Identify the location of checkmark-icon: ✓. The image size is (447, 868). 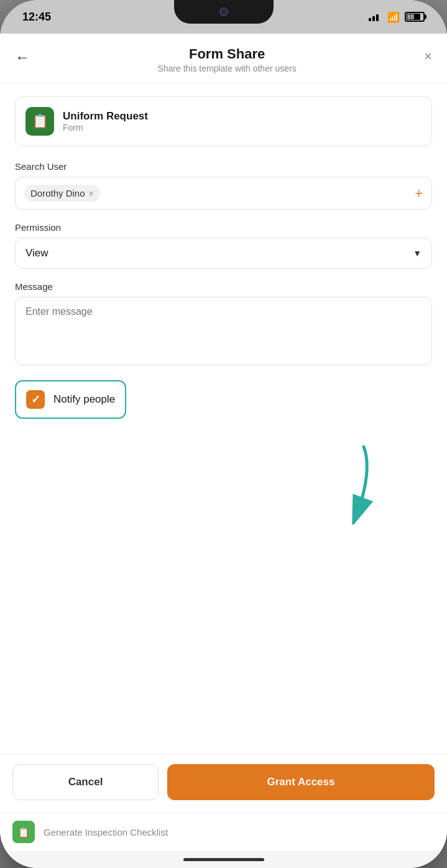
(36, 399).